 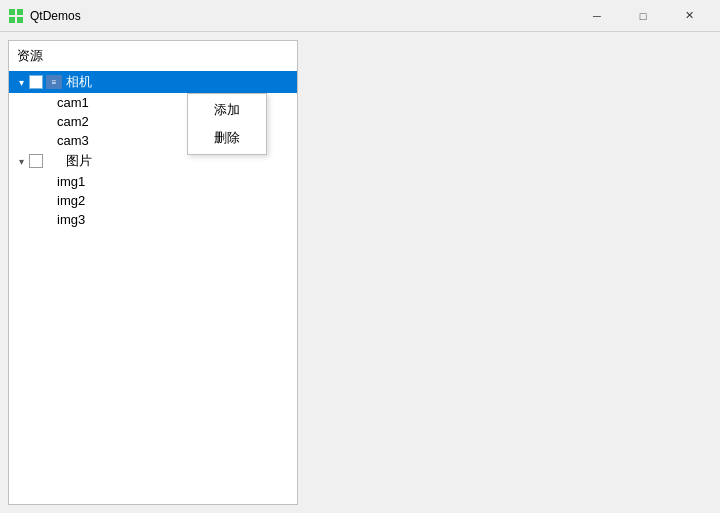 I want to click on tree-checkbox-image, so click(x=36, y=161).